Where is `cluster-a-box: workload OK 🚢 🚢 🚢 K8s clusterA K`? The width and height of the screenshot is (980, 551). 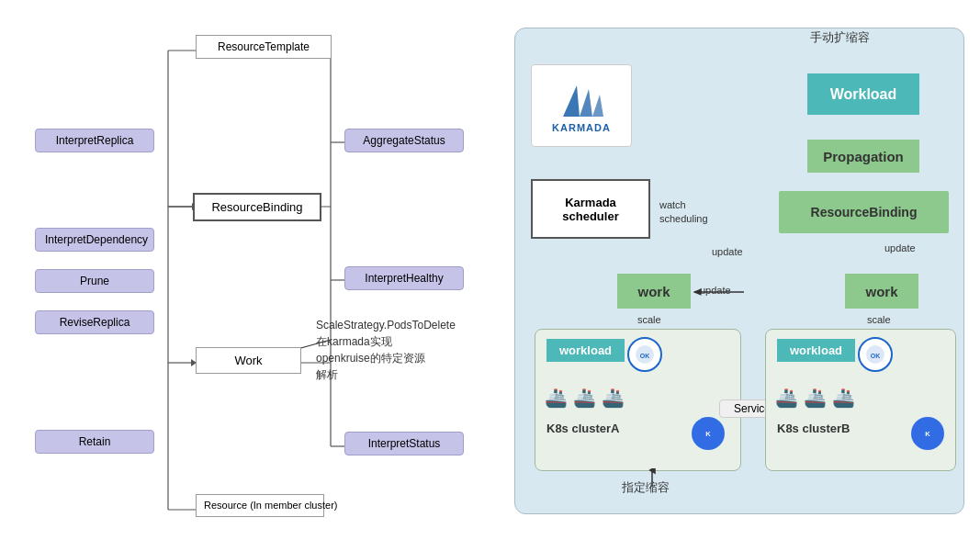
cluster-a-box: workload OK 🚢 🚢 🚢 K8s clusterA K is located at coordinates (637, 400).